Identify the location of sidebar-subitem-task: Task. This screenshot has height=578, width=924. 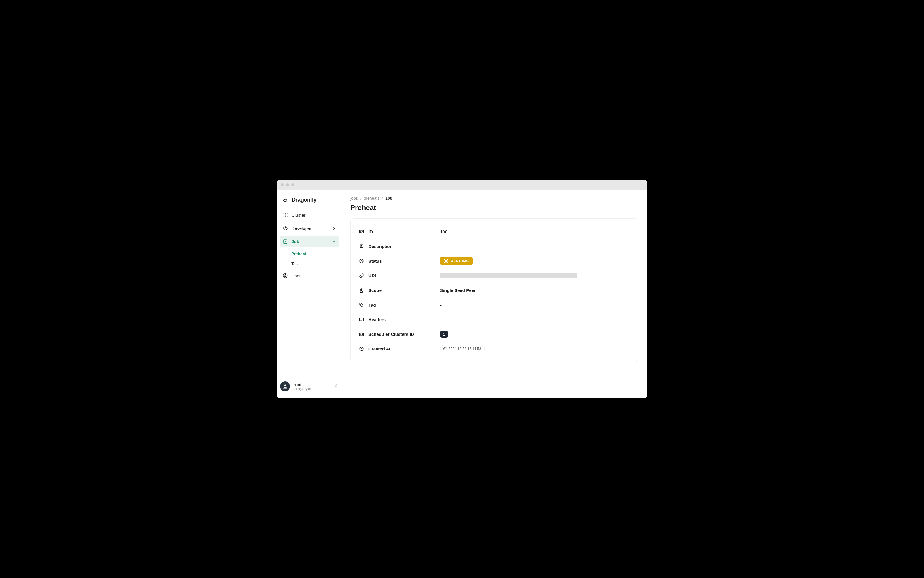
(313, 264).